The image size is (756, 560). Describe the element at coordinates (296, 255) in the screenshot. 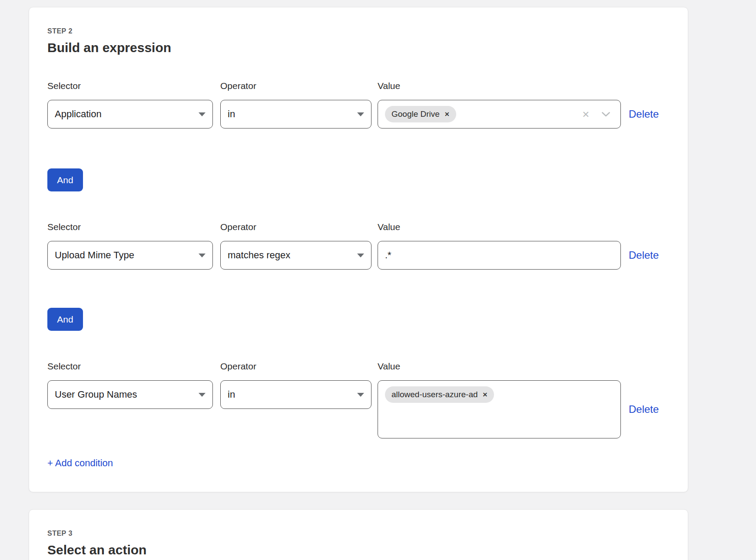

I see `operator-dropdown-2: matches regex` at that location.